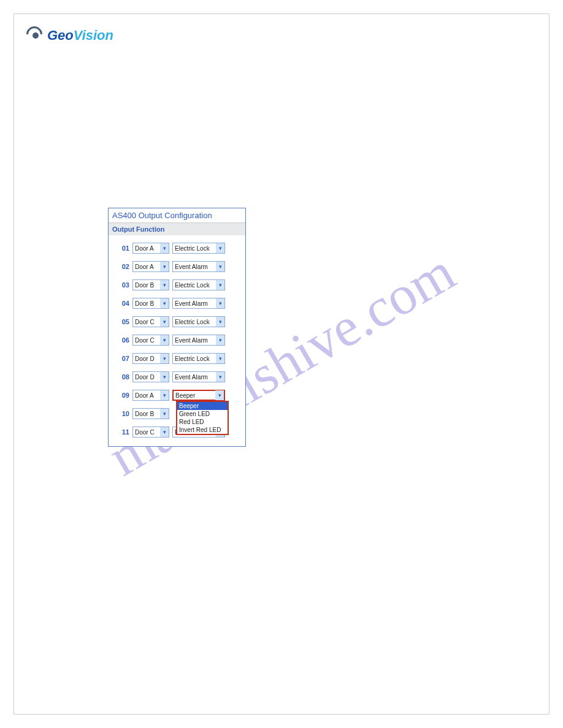 This screenshot has width=563, height=728. What do you see at coordinates (123, 340) in the screenshot?
I see `row-number: 06` at bounding box center [123, 340].